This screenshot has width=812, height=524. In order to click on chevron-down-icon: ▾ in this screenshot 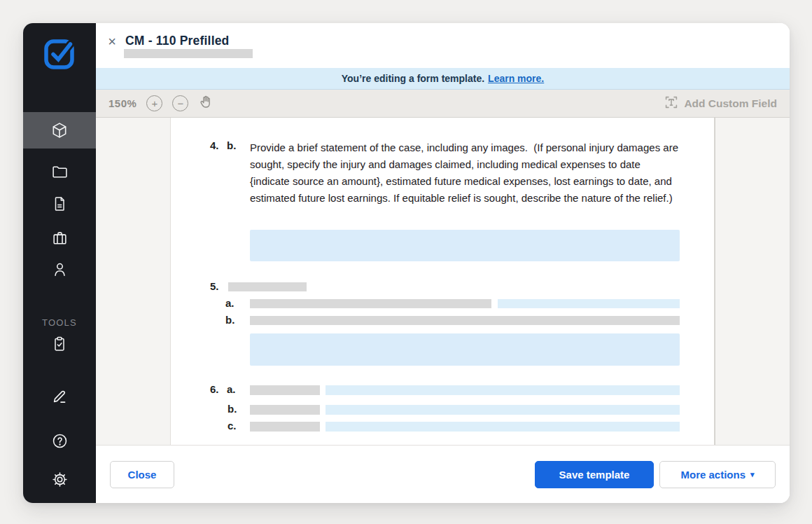, I will do `click(752, 475)`.